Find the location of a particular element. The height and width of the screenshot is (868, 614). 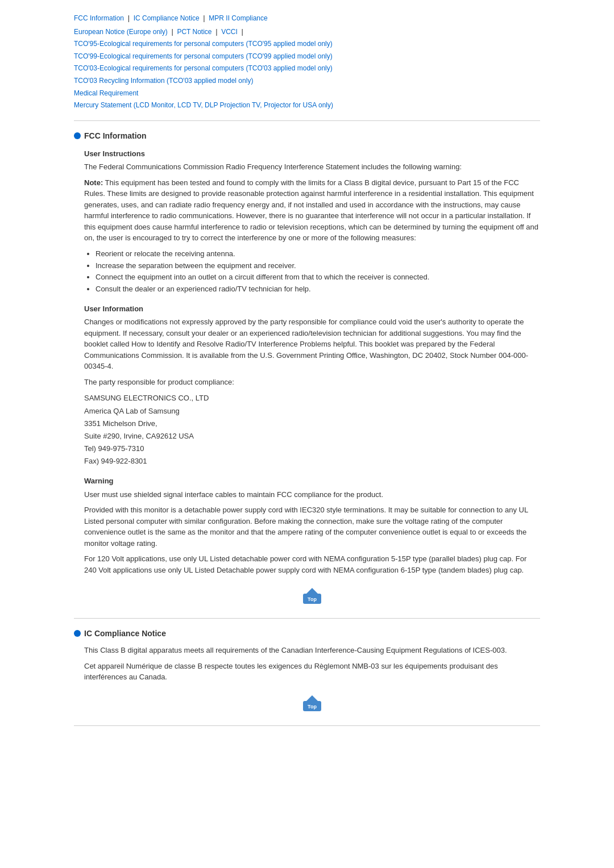

warning-block: Warning User must use shielded signal in… is located at coordinates (312, 525).